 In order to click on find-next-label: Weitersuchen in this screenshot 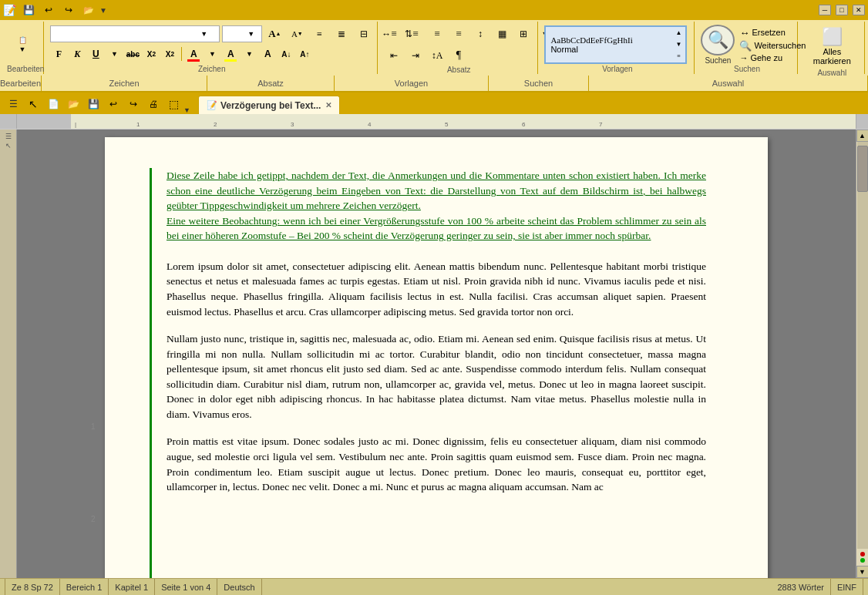, I will do `click(780, 45)`.